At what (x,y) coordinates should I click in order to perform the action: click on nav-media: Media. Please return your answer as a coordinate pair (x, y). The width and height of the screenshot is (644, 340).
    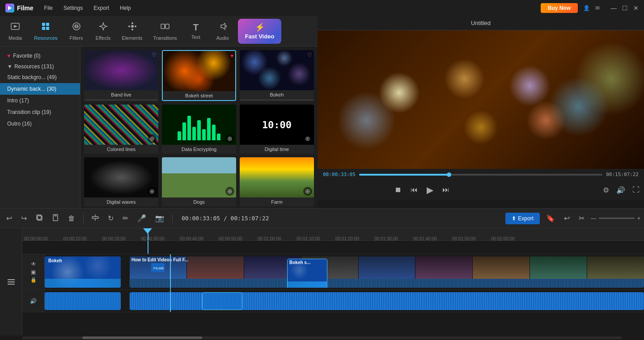
    Looking at the image, I should click on (15, 31).